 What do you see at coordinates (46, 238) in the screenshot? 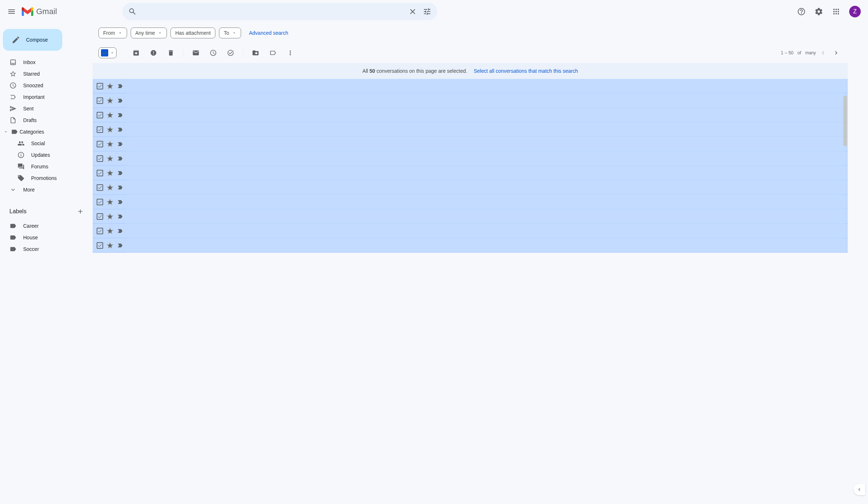
I see `label-house: House` at bounding box center [46, 238].